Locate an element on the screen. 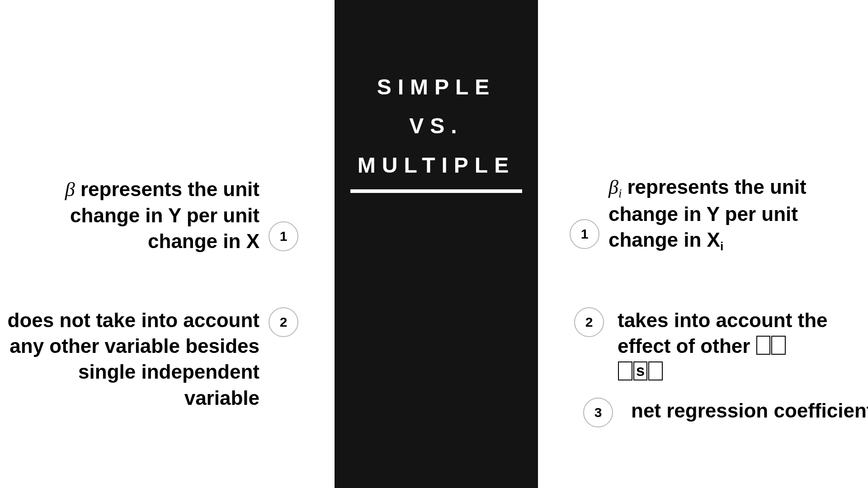  list-item: 3 net regression coefficient is located at coordinates (726, 413).